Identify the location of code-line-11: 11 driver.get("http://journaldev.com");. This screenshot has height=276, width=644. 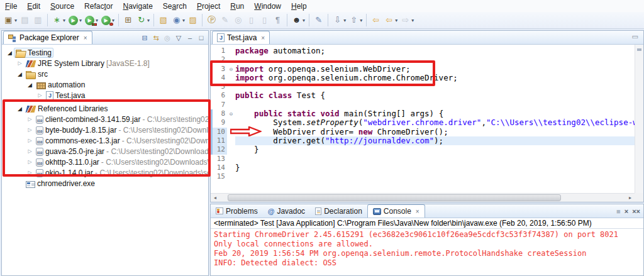
(423, 141).